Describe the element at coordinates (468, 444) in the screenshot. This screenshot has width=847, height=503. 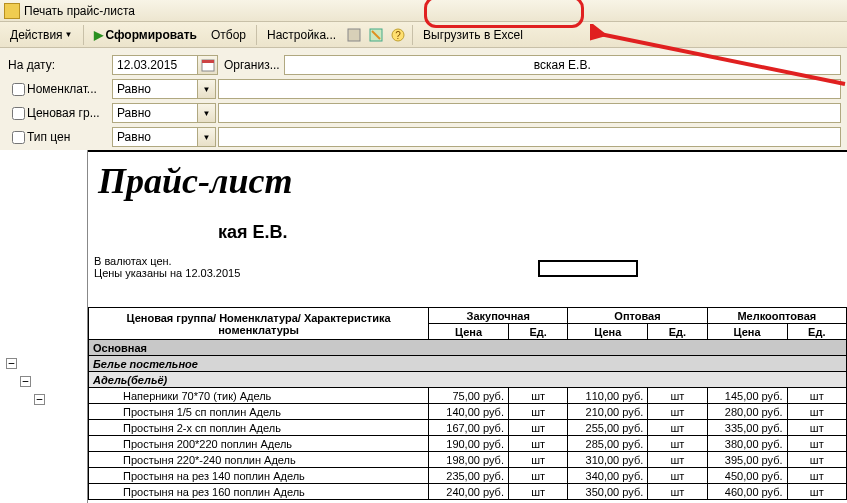
I see `table-row: Простыня 200*220 поплин Адель190,00 руб.…` at that location.